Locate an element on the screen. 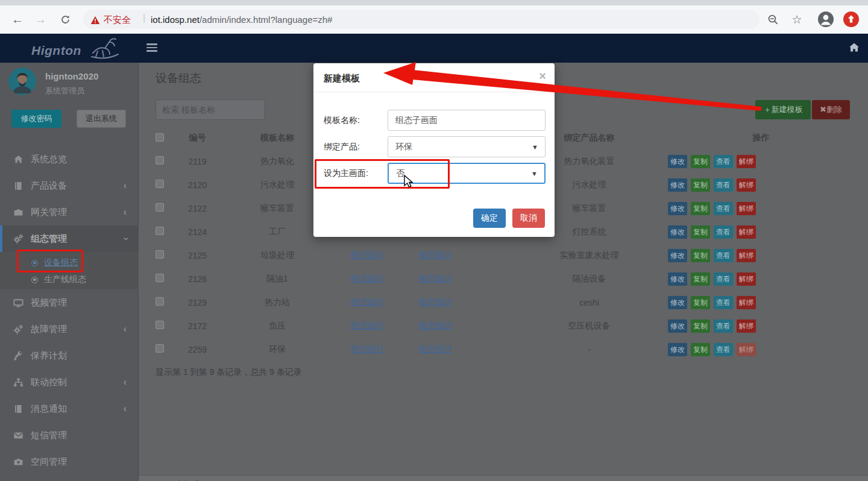 This screenshot has width=868, height=481. select-all-checkbox is located at coordinates (160, 137).